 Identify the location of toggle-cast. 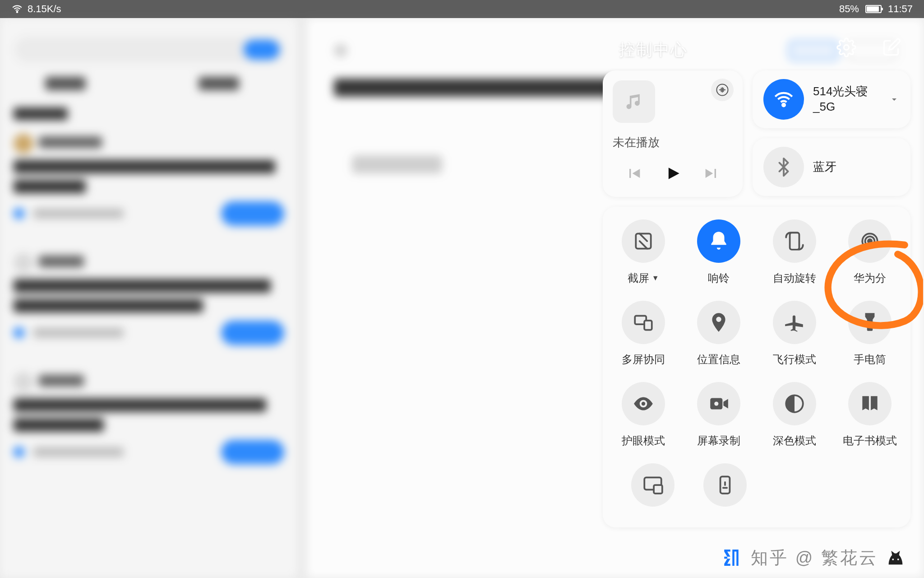
(653, 489).